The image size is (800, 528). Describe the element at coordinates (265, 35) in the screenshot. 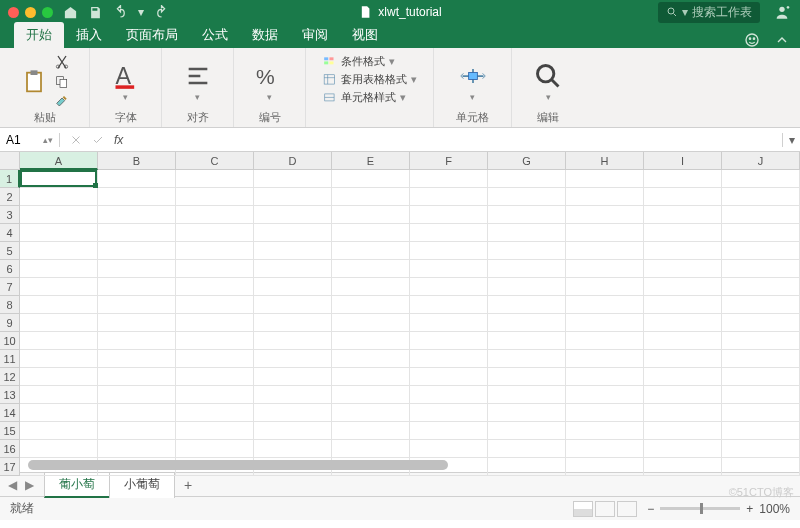

I see `tab-4: 数据` at that location.